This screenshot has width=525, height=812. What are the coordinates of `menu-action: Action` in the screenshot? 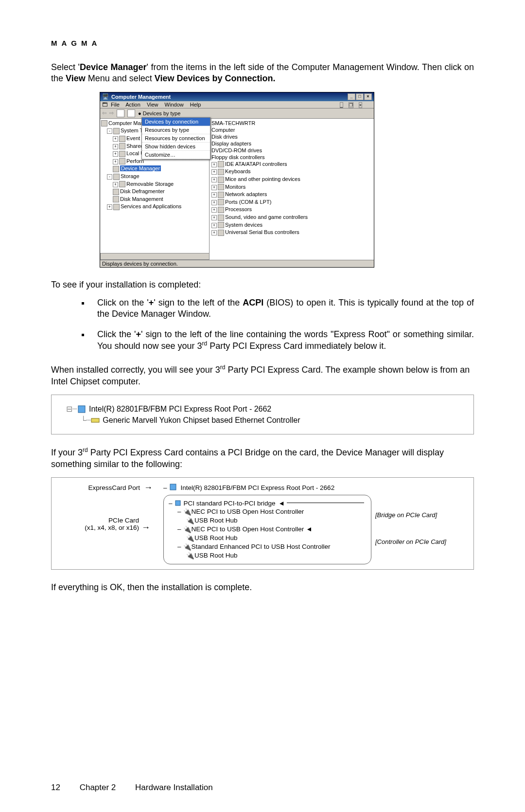 It's located at (133, 105).